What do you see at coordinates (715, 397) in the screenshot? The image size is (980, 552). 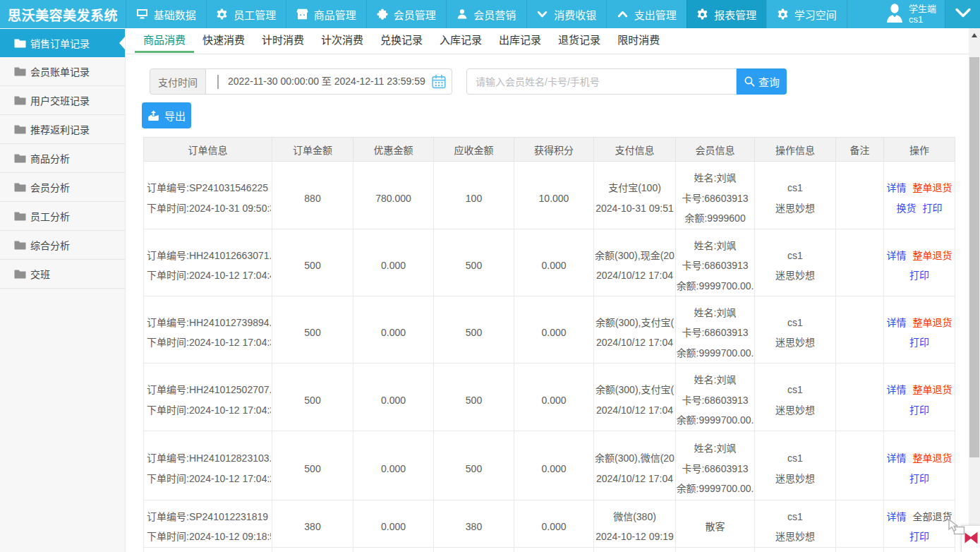 I see `cell-member: 姓名:刘飒卡号:68603913余额:9999700.00.` at bounding box center [715, 397].